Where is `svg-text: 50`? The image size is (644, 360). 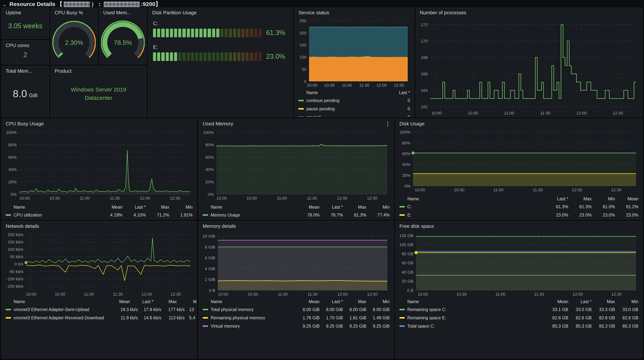 svg-text: 50 is located at coordinates (304, 69).